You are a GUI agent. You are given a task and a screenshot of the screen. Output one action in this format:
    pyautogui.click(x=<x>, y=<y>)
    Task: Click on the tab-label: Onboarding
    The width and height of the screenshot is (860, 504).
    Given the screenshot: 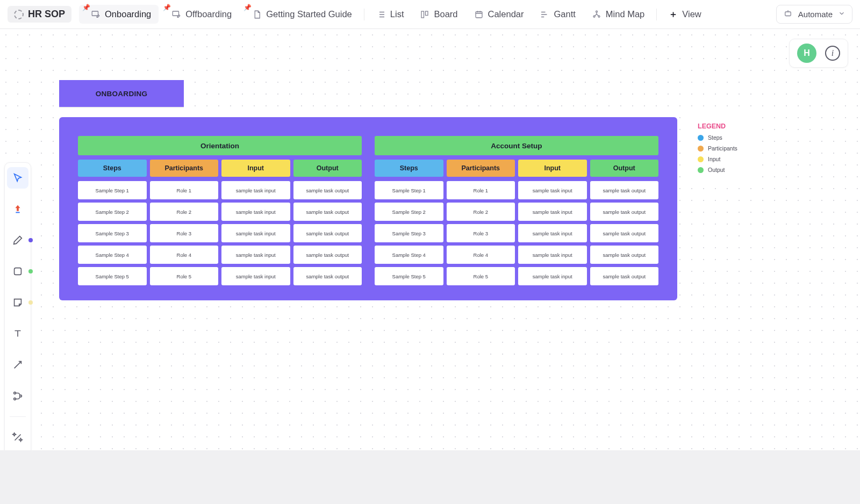 What is the action you would take?
    pyautogui.click(x=128, y=14)
    